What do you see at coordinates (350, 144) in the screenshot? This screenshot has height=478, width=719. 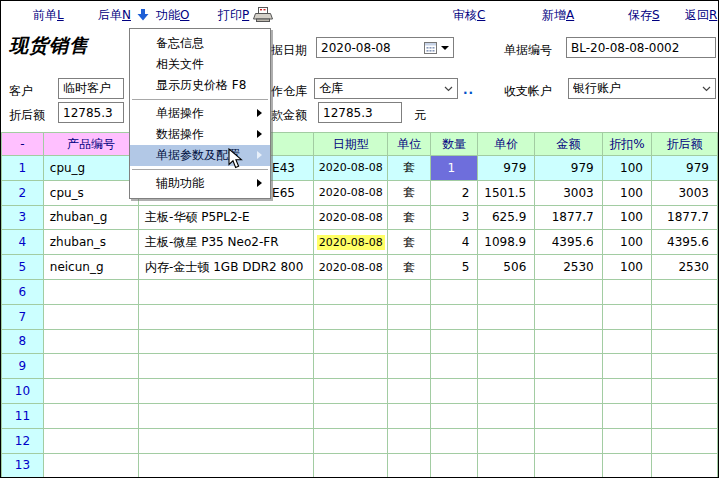 I see `column-header: 日期型` at bounding box center [350, 144].